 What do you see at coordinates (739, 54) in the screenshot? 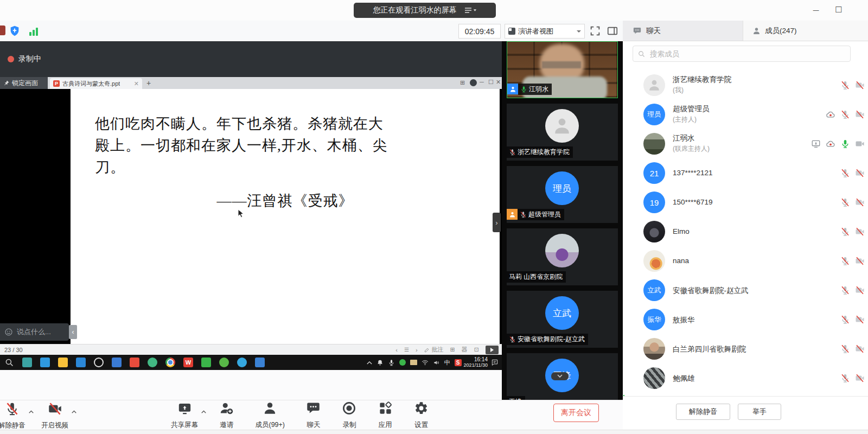
I see `member-search-input` at bounding box center [739, 54].